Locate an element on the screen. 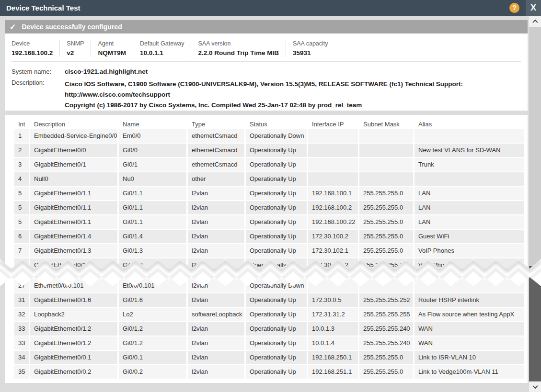 The image size is (541, 392). table-cell: Null0 is located at coordinates (74, 179).